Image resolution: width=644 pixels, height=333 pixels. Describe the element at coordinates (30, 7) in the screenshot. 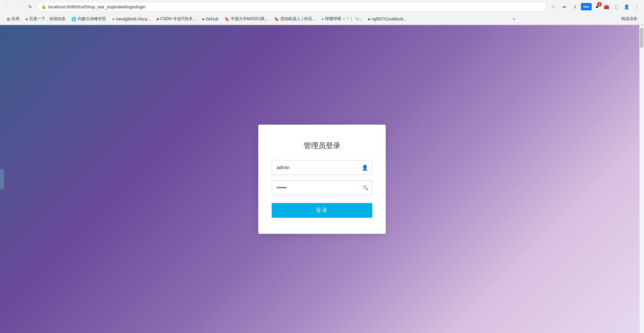

I see `reload-button: ↻` at that location.